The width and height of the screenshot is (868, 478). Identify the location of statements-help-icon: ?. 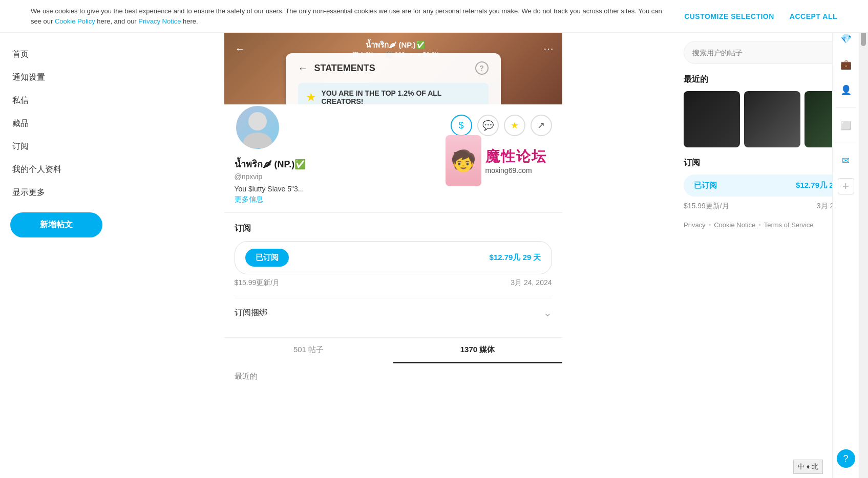
(482, 68).